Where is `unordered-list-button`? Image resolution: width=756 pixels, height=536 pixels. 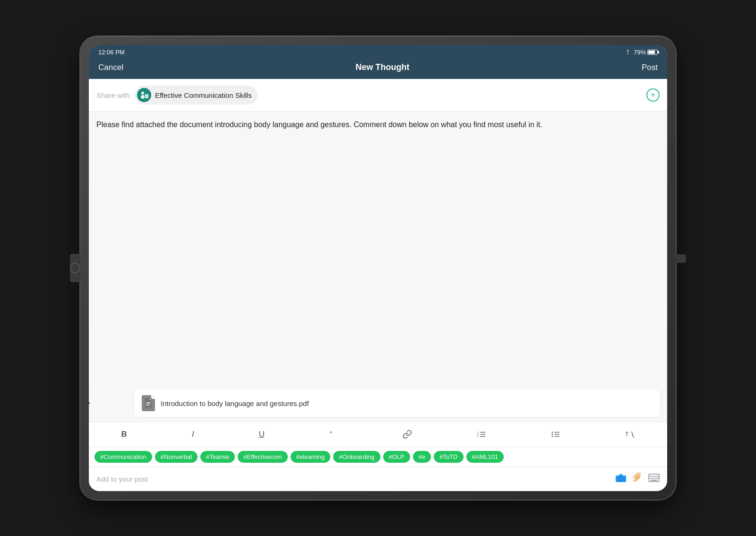
unordered-list-button is located at coordinates (556, 434).